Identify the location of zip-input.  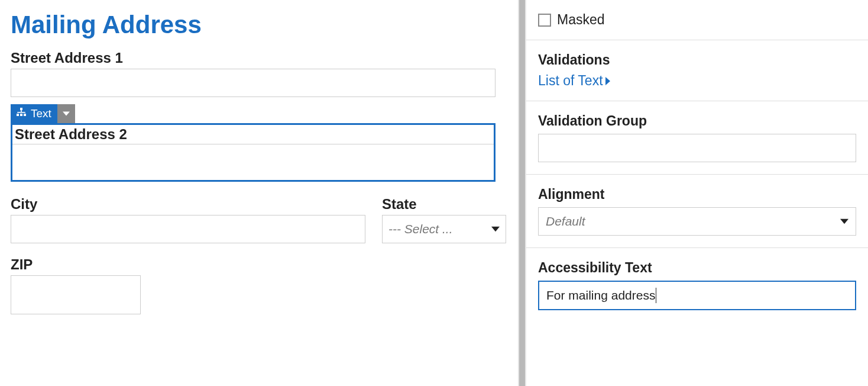
(76, 295).